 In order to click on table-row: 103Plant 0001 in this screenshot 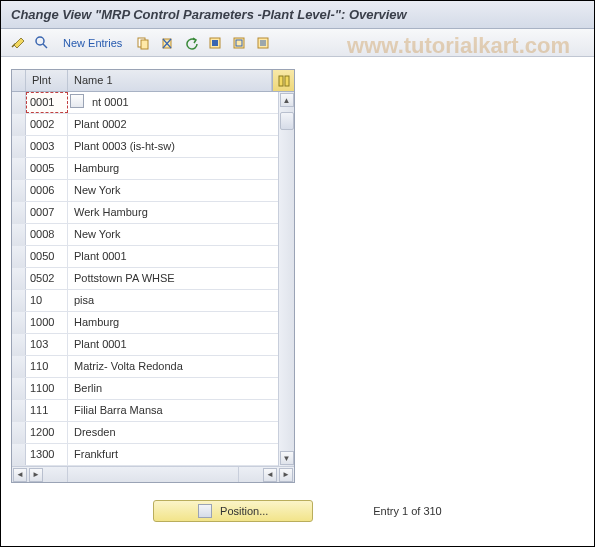, I will do `click(145, 345)`.